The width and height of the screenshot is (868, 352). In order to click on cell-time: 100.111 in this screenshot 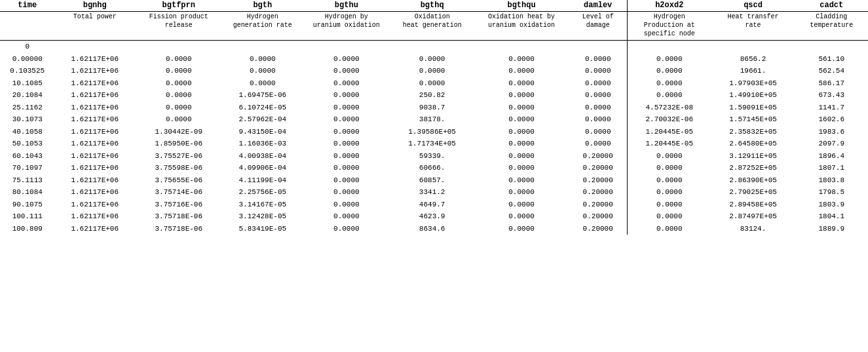, I will do `click(28, 216)`.